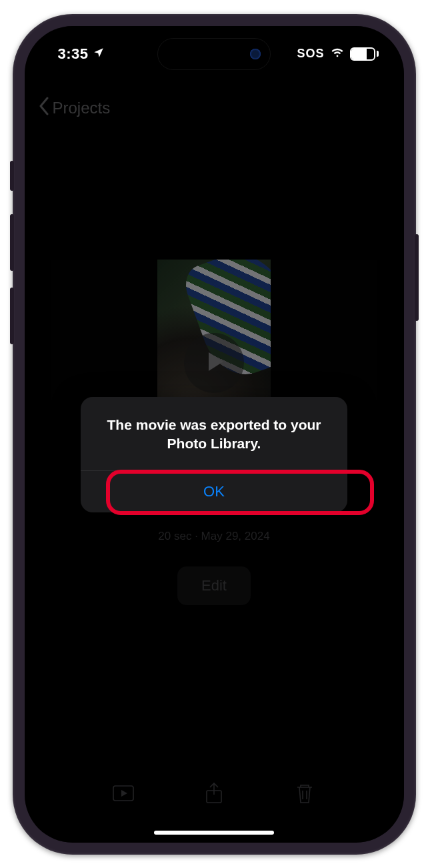  What do you see at coordinates (214, 833) in the screenshot?
I see `home-indicator` at bounding box center [214, 833].